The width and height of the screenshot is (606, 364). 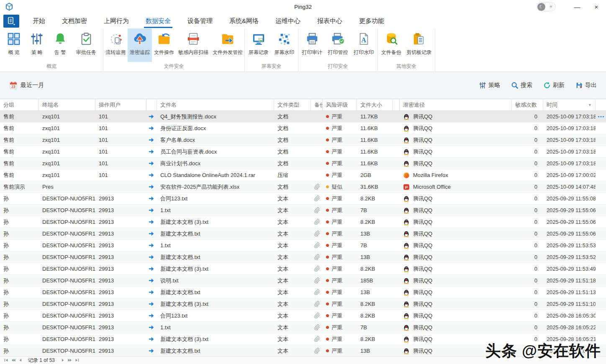 I want to click on tab-数据安全: 数据安全, so click(x=158, y=21).